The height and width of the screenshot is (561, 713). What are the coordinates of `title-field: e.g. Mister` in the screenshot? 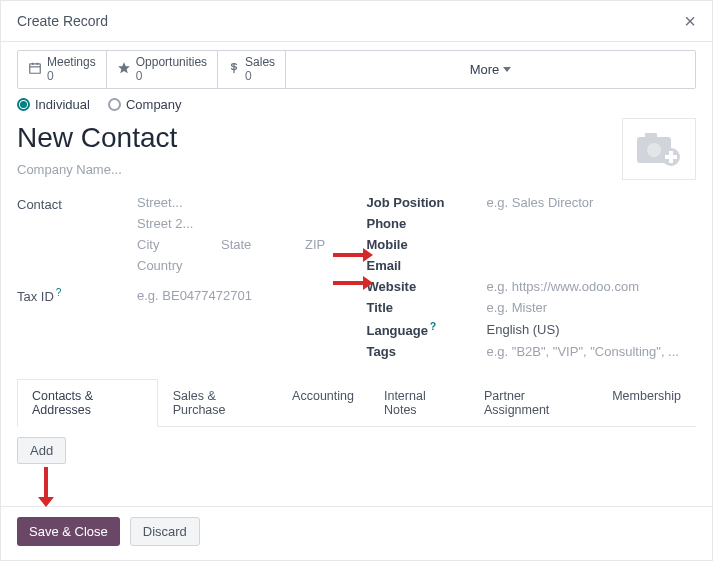 It's located at (592, 308).